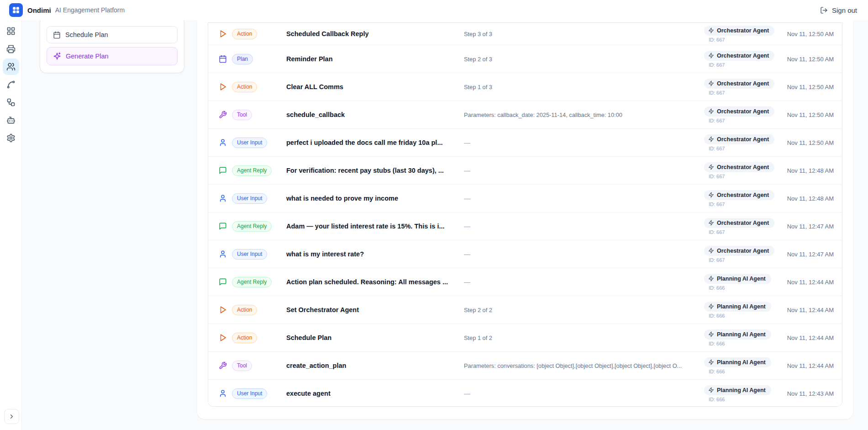 This screenshot has height=430, width=868. I want to click on schedule-plan-button: Schedule Plan, so click(112, 35).